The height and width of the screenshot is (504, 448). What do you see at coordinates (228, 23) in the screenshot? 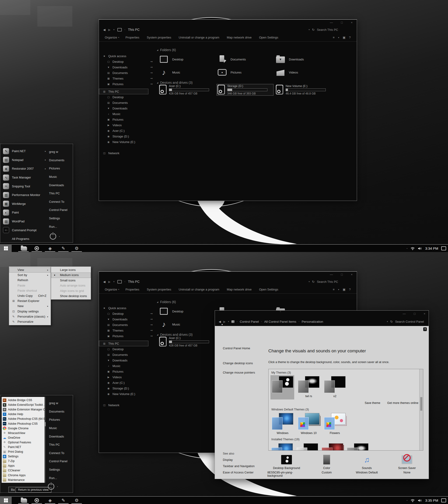
I see `title-bar: — □ ×` at bounding box center [228, 23].